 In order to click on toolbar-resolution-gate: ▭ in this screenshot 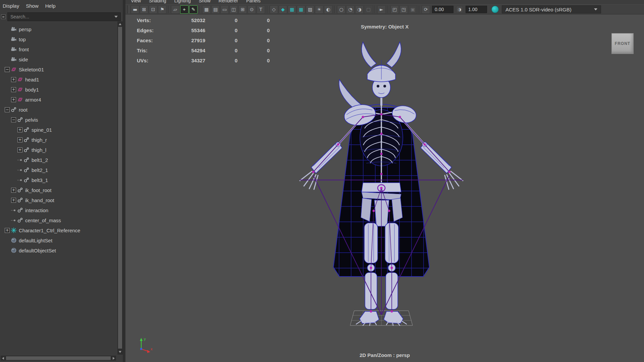, I will do `click(225, 9)`.